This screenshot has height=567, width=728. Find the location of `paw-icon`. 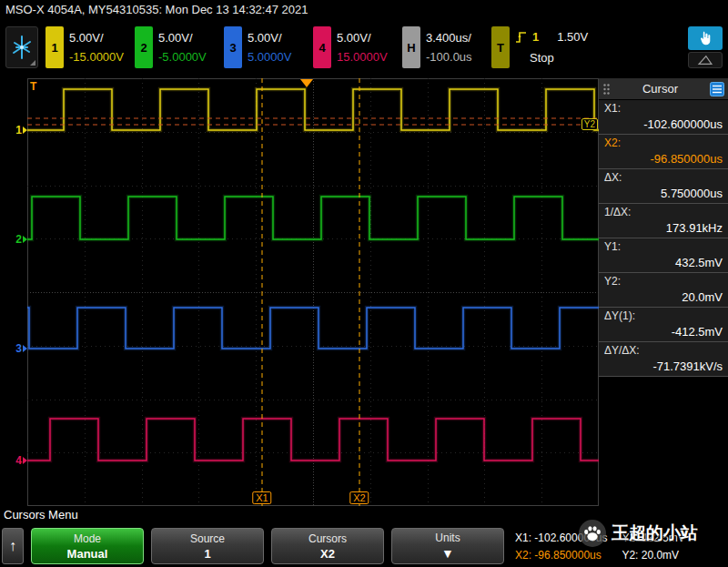

paw-icon is located at coordinates (592, 533).